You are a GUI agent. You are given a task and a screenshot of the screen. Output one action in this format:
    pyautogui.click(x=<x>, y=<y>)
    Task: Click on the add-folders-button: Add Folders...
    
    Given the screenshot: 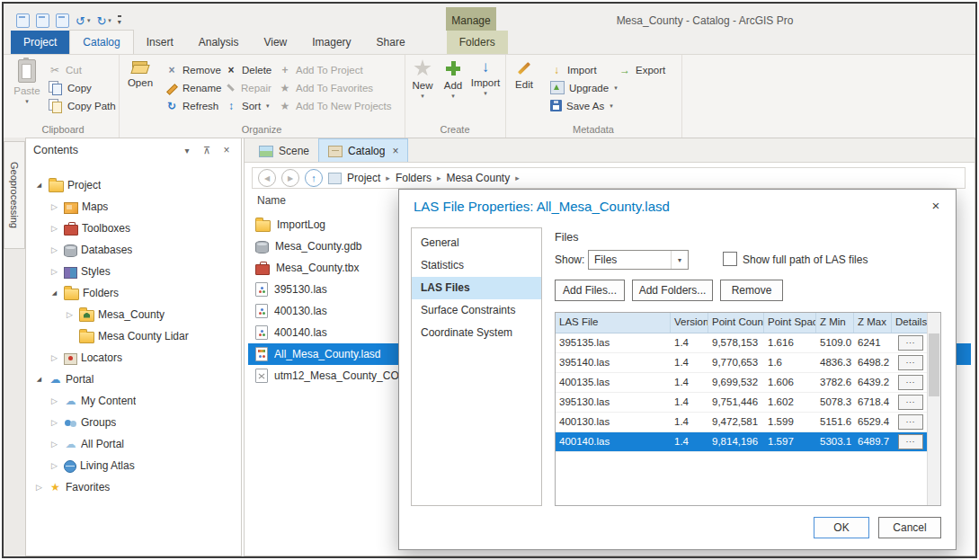 What is the action you would take?
    pyautogui.click(x=672, y=290)
    